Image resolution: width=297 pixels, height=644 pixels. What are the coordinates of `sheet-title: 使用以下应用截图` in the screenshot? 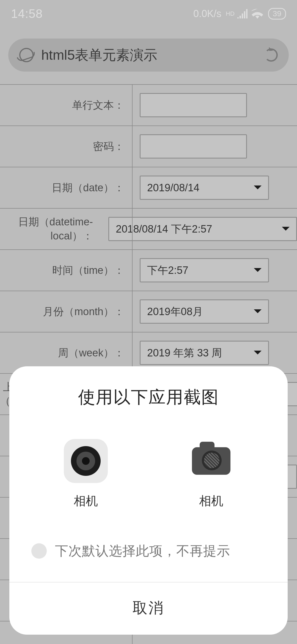 It's located at (148, 397).